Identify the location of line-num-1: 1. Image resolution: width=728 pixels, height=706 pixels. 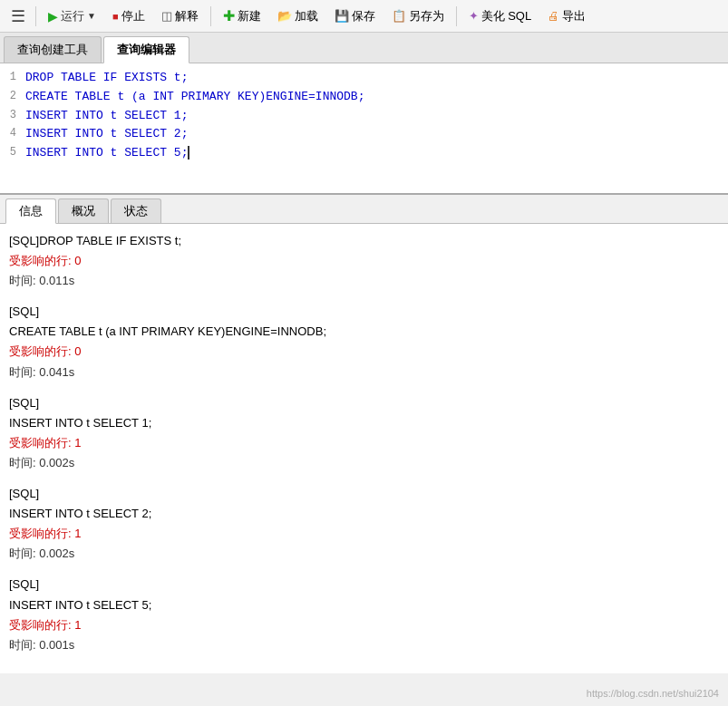
(15, 78).